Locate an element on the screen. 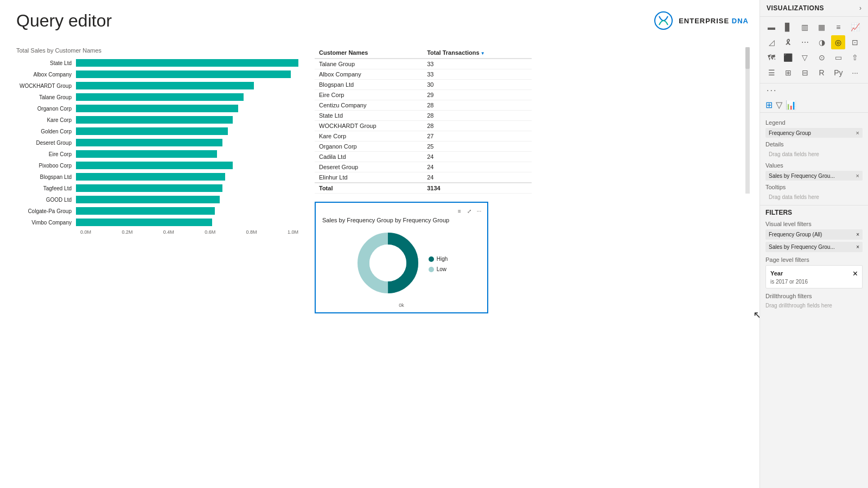 The image size is (868, 488). logo-text: ENTERPRISE DNA is located at coordinates (714, 21).